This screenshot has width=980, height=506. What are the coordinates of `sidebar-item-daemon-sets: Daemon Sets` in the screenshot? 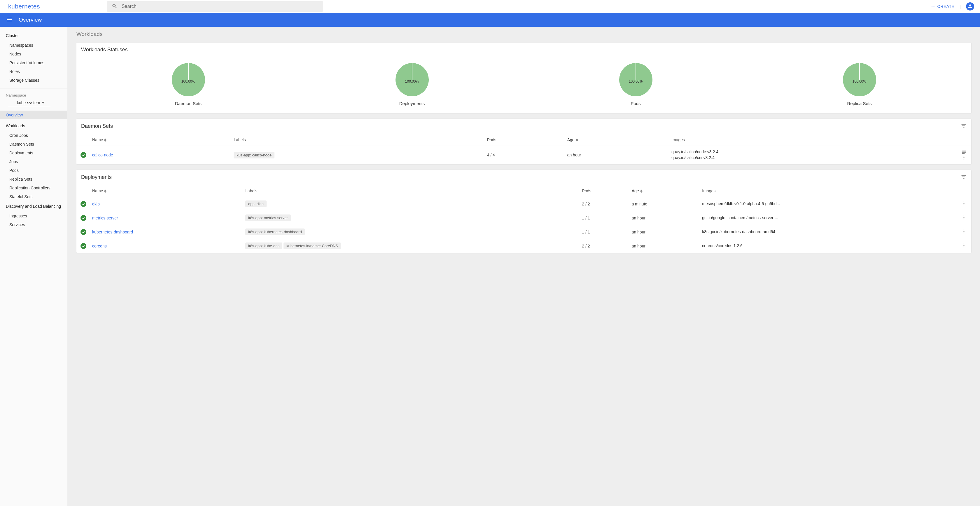 It's located at (33, 144).